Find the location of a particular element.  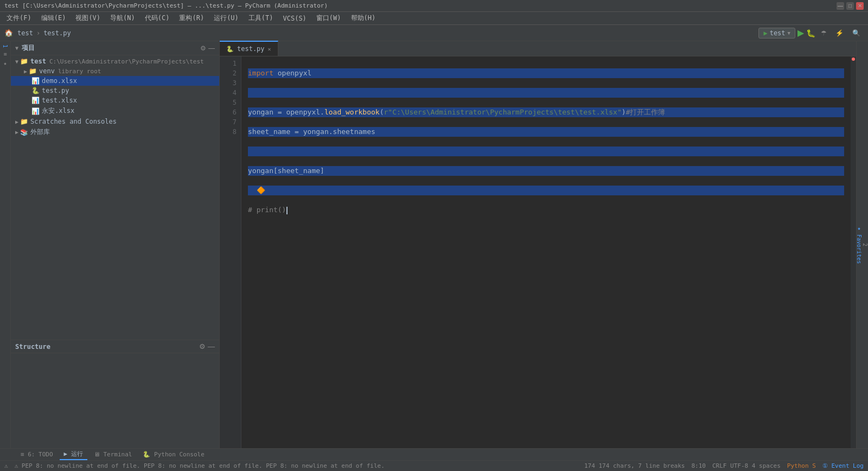

tab-python-icon: 🐍 is located at coordinates (230, 49).